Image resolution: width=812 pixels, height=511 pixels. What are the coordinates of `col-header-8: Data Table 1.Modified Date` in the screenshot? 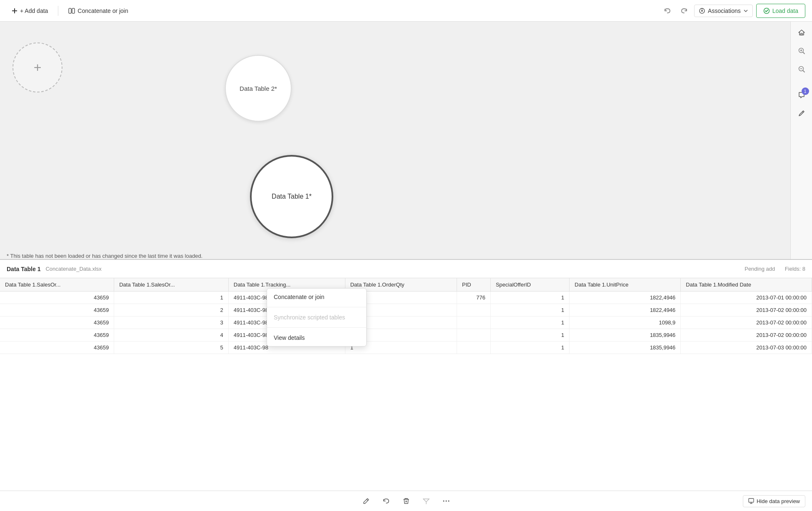 It's located at (747, 285).